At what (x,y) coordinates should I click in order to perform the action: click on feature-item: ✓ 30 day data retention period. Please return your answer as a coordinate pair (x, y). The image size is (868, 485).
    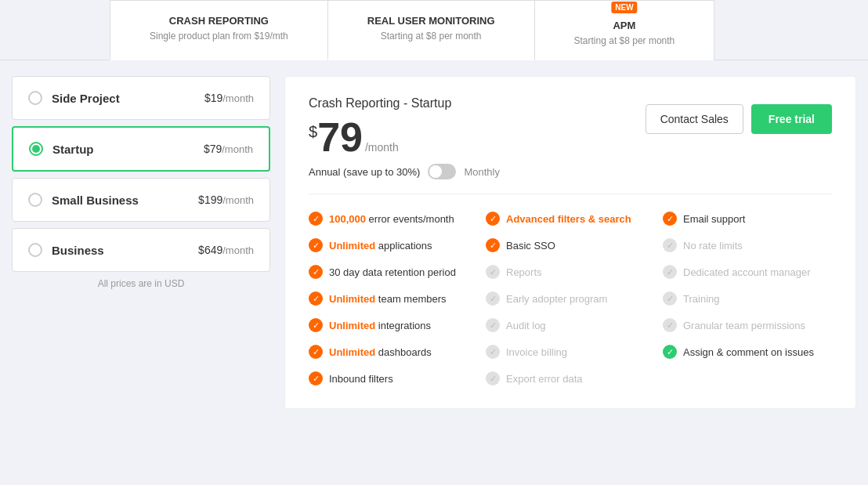
    Looking at the image, I should click on (393, 272).